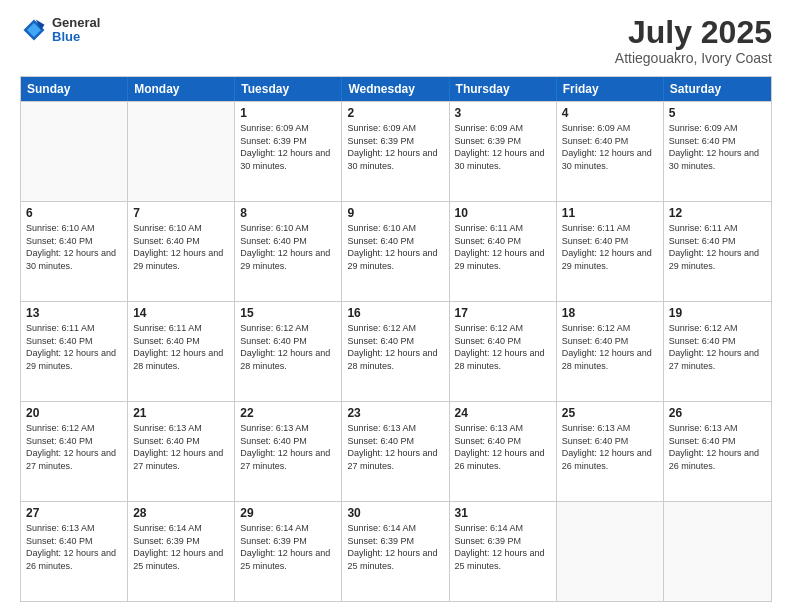 This screenshot has width=792, height=612. I want to click on cal-cell: 17Sunrise: 6:12 AM Sunset: 6:40 PM Dayli…, so click(504, 352).